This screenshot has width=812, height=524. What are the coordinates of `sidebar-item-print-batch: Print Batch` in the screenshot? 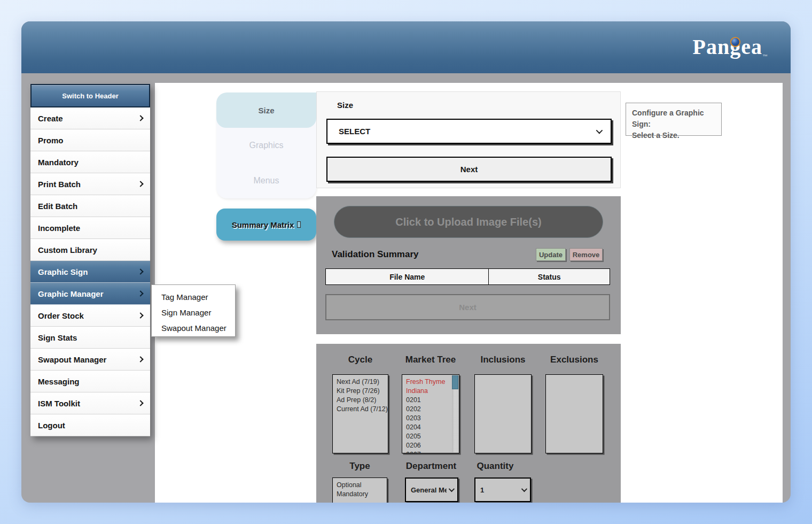 It's located at (90, 184).